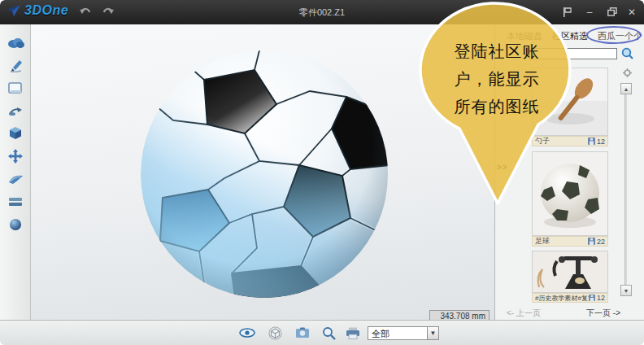  Describe the element at coordinates (329, 333) in the screenshot. I see `zoom-button` at that location.